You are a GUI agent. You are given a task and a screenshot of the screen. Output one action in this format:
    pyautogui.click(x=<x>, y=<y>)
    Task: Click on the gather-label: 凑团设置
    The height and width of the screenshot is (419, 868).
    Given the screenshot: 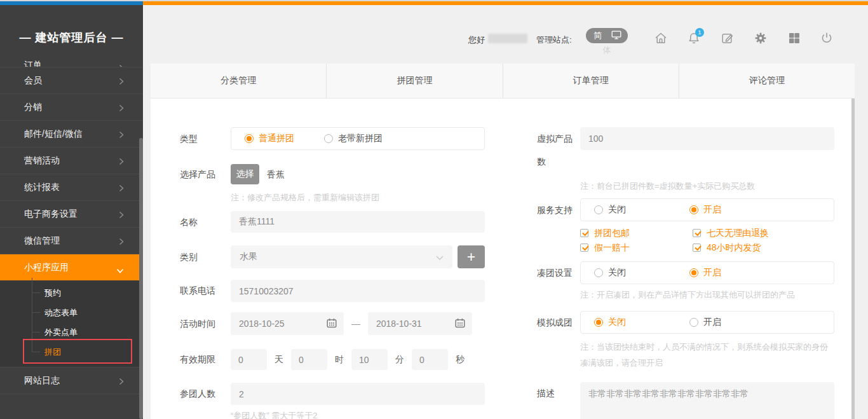 What is the action you would take?
    pyautogui.click(x=559, y=281)
    